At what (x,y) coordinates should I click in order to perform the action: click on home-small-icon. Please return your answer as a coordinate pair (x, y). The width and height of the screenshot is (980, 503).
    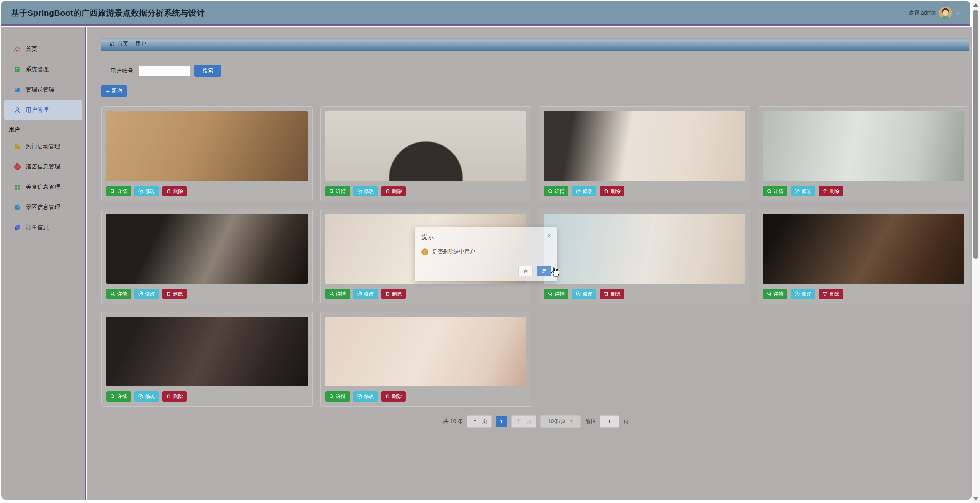
    Looking at the image, I should click on (112, 44).